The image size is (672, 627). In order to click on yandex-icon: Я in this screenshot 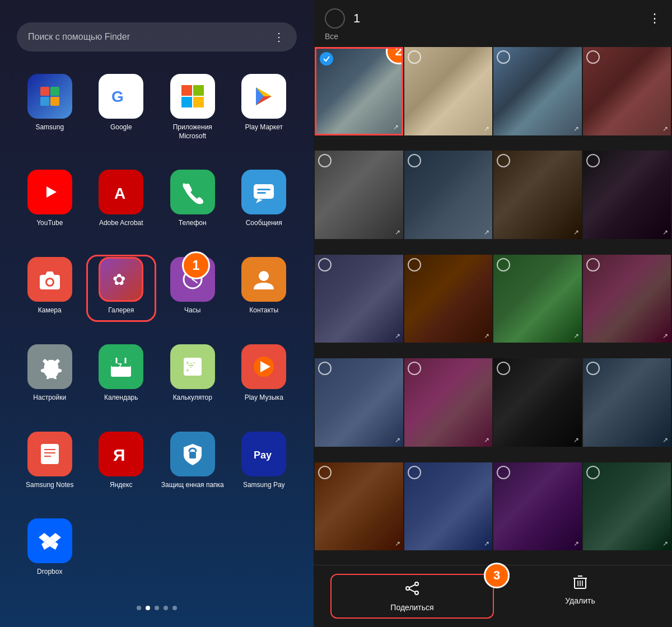, I will do `click(121, 454)`.